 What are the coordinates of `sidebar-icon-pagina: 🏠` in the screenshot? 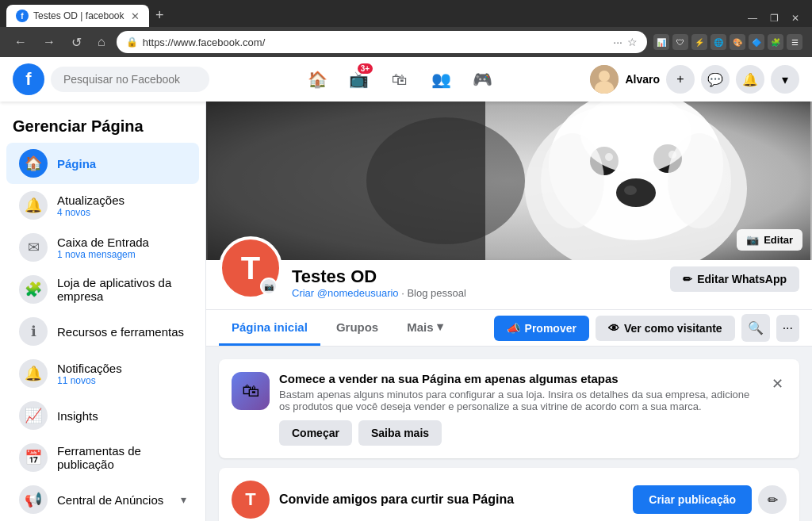 It's located at (33, 163).